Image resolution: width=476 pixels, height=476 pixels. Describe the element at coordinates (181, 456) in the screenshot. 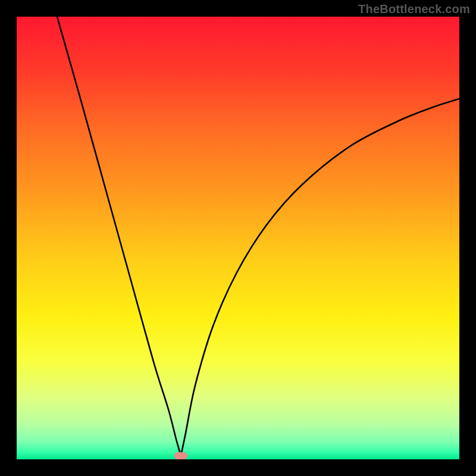

I see `optimal-marker` at that location.